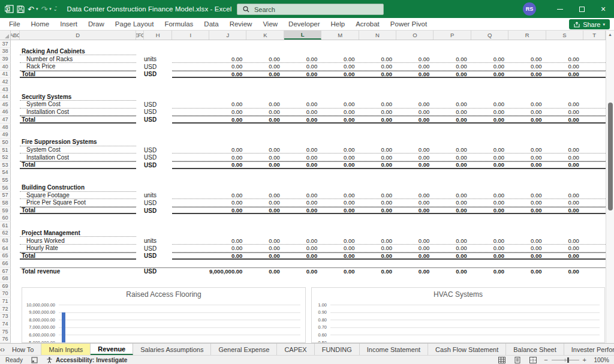 The image size is (614, 364). I want to click on avatar: RS, so click(529, 9).